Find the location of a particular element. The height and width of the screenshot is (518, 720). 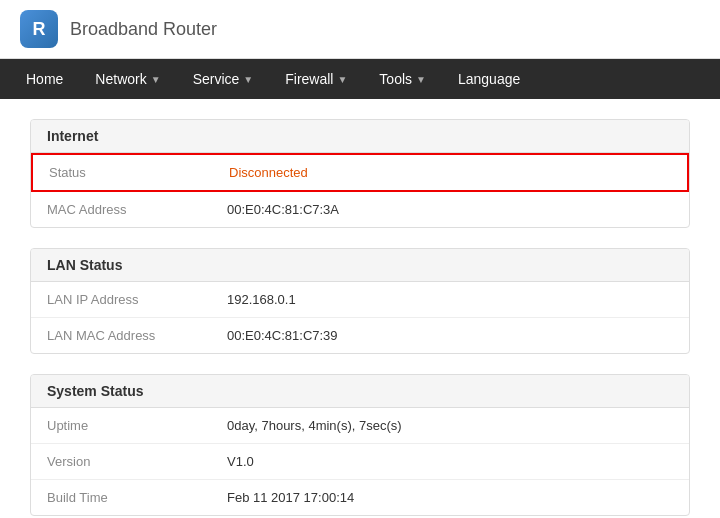

nav-network: Network ▼ is located at coordinates (128, 79).